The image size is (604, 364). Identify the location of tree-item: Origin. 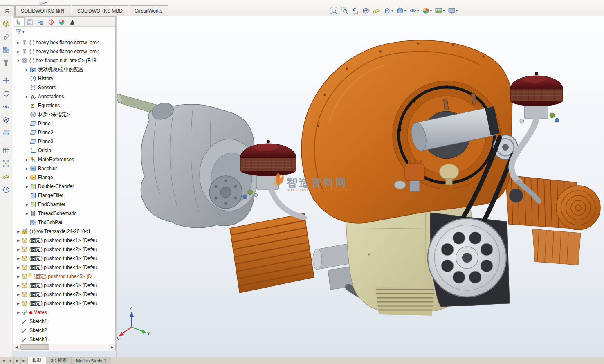
(64, 151).